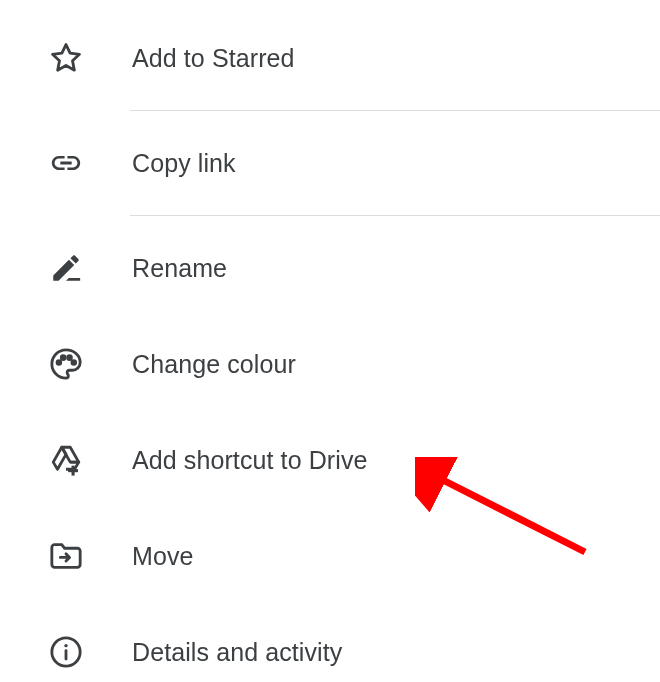 The image size is (660, 682). I want to click on star-outline-icon, so click(66, 58).